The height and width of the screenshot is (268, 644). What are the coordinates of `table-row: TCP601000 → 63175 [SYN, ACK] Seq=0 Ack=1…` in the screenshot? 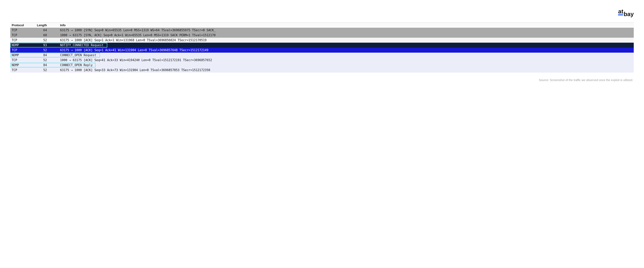 It's located at (322, 35).